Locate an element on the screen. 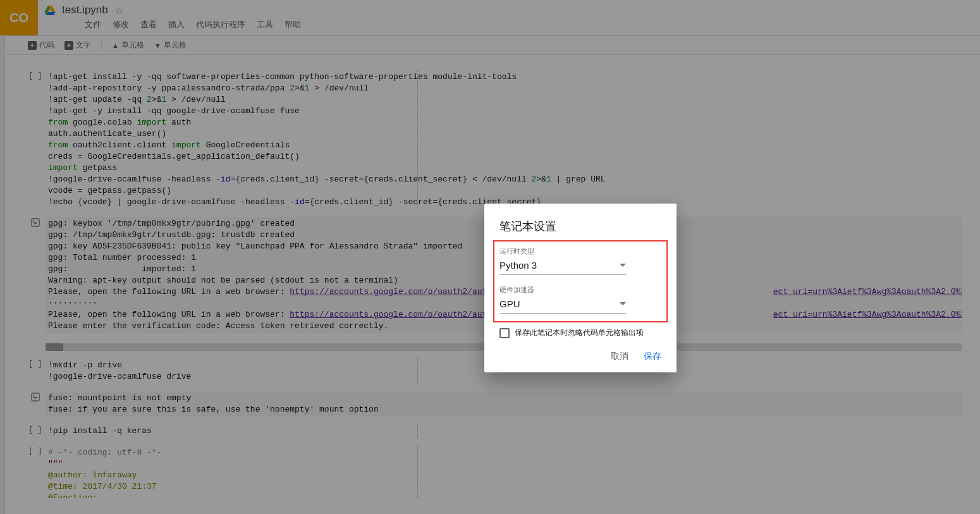 The image size is (980, 514). cancel-button: 取消 is located at coordinates (620, 357).